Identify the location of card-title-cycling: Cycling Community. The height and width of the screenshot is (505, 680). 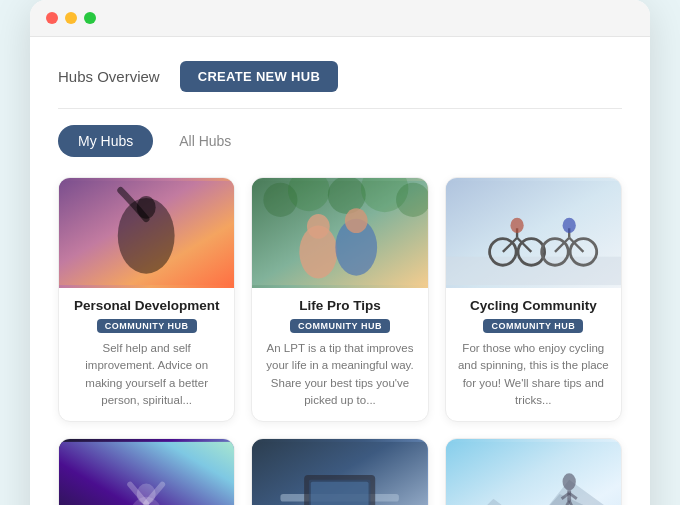
(534, 306).